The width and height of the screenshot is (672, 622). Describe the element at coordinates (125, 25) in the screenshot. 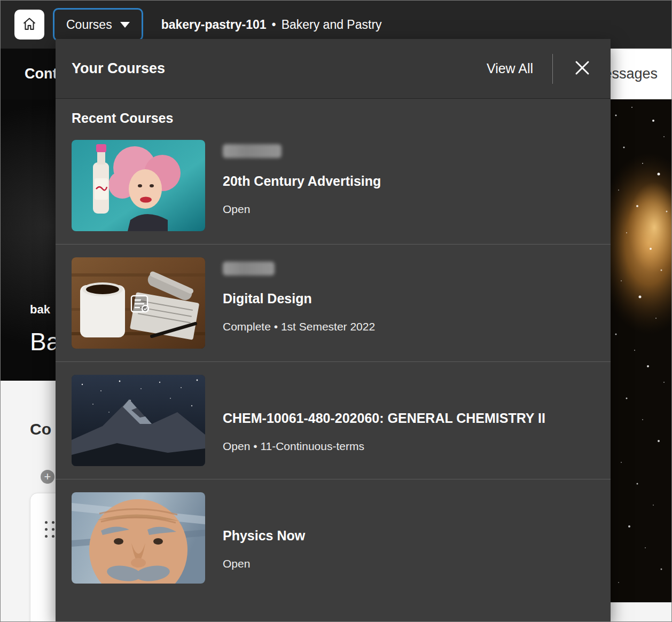

I see `chevron-down-icon` at that location.